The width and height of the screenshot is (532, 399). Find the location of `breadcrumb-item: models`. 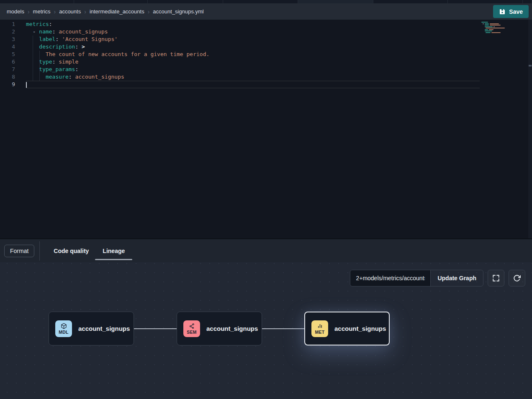

breadcrumb-item: models is located at coordinates (15, 12).